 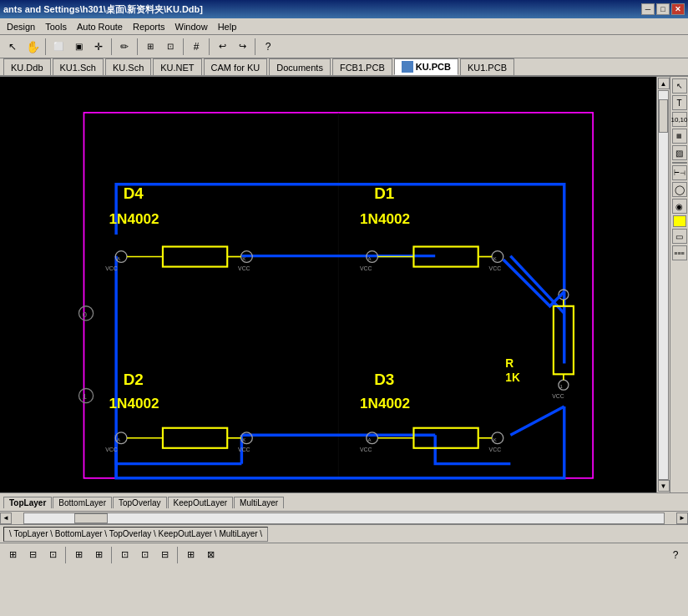 I want to click on rp-grid: ▦, so click(x=680, y=136).